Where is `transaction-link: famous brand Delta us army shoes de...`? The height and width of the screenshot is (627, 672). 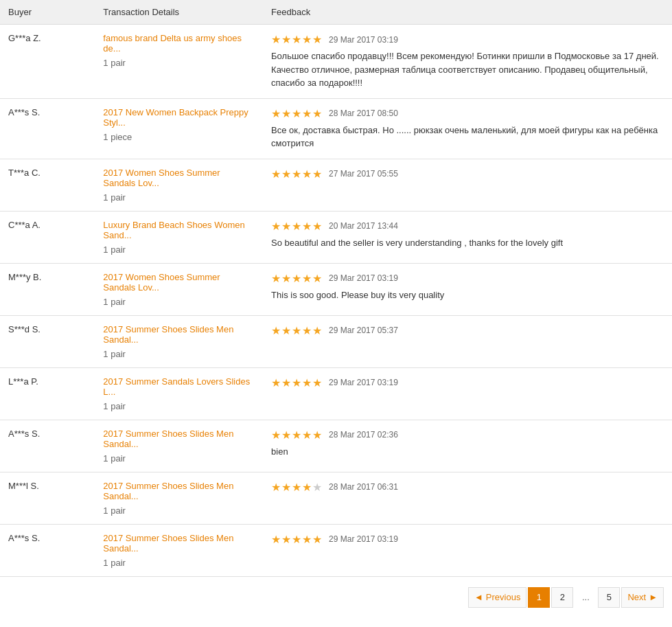
transaction-link: famous brand Delta us army shoes de... is located at coordinates (178, 43).